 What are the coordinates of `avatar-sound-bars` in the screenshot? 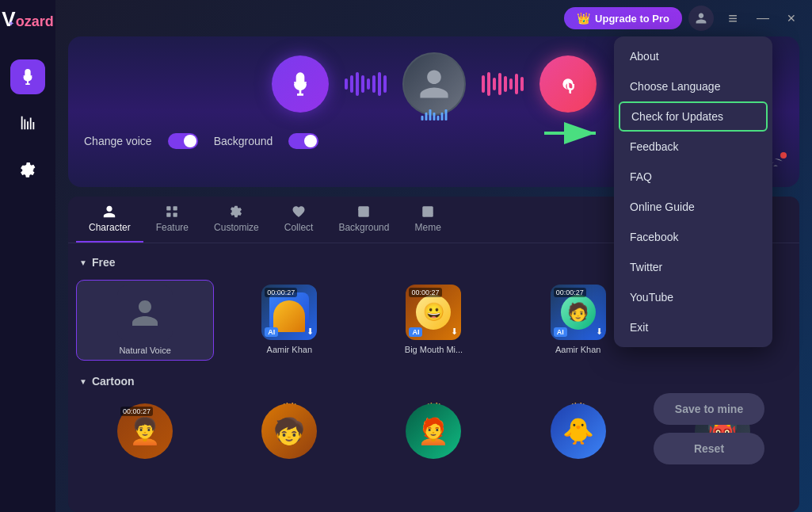 It's located at (434, 115).